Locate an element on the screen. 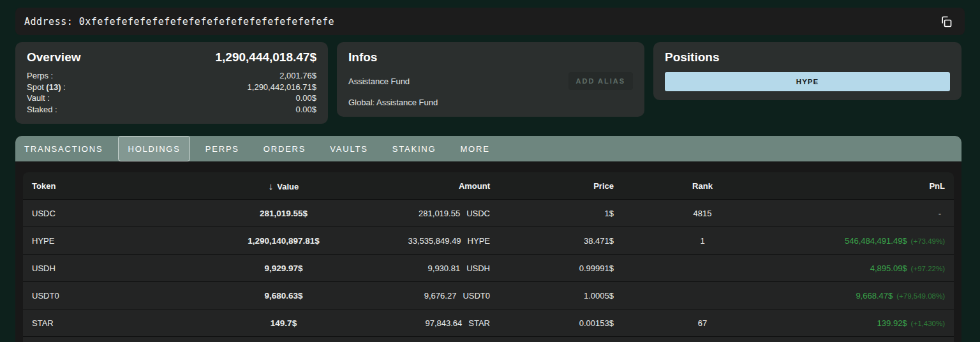 The width and height of the screenshot is (980, 342). token-pnl: 9,668.47$(+79,549.08%) is located at coordinates (900, 296).